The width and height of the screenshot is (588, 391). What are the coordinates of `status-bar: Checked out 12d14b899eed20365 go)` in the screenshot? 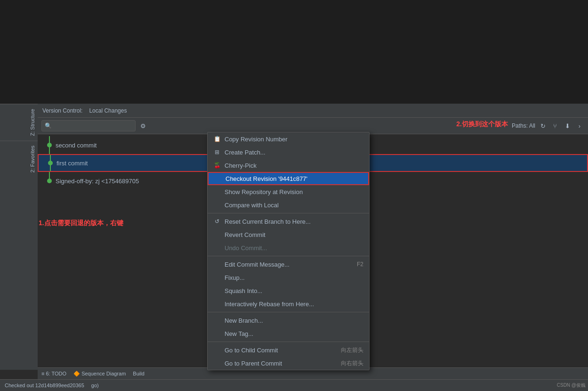 It's located at (294, 385).